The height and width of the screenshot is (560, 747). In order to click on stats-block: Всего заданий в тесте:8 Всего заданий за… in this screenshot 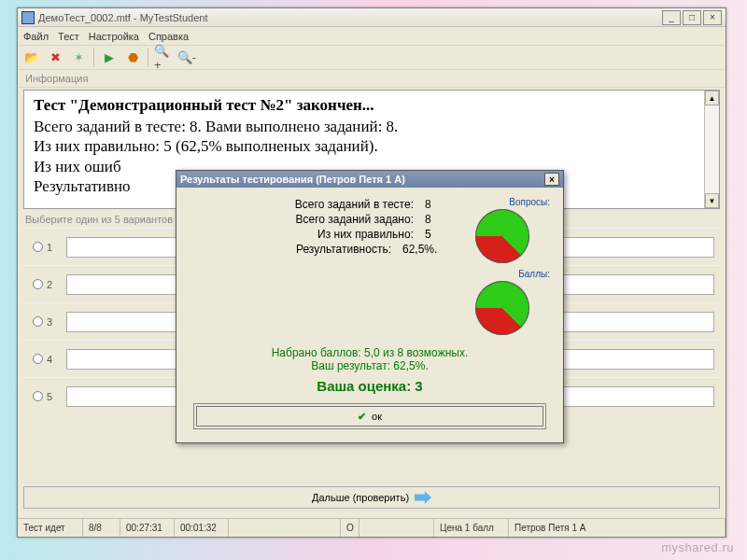, I will do `click(318, 269)`.